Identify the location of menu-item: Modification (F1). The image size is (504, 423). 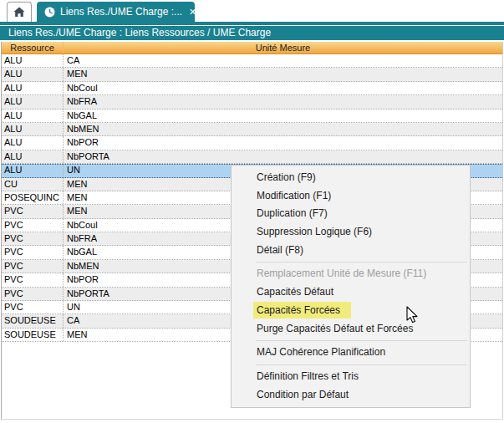
(351, 196).